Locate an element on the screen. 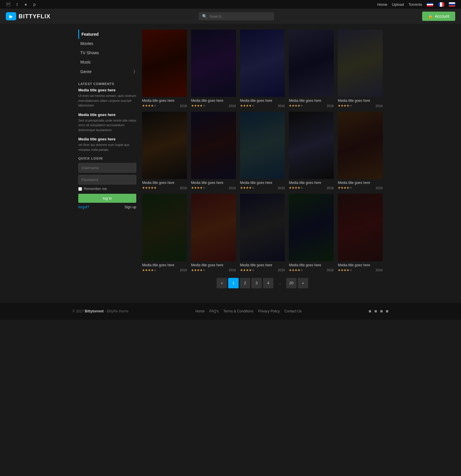  page-20: 20 is located at coordinates (291, 283).